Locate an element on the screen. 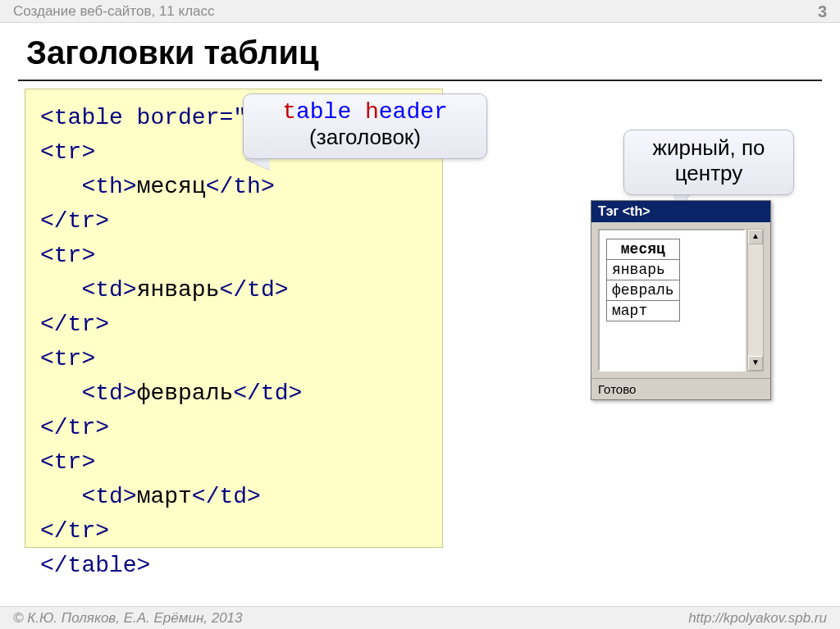  callout-bold-center: жирный, по центру is located at coordinates (709, 162).